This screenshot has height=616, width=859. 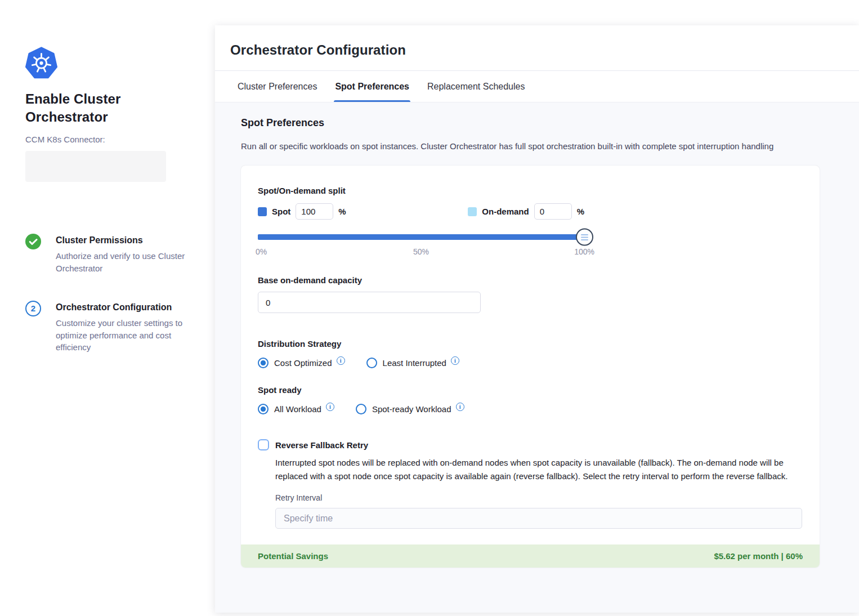 What do you see at coordinates (476, 87) in the screenshot?
I see `tab-replacement-schedules: Replacement Schedules` at bounding box center [476, 87].